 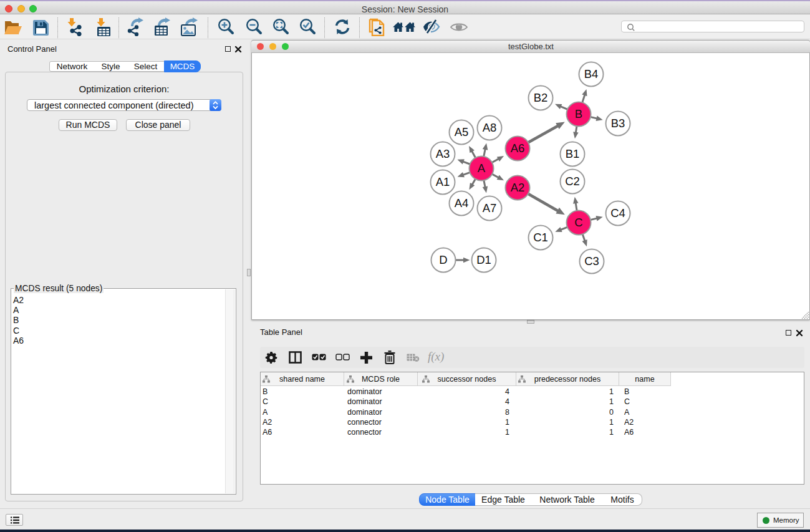 What do you see at coordinates (481, 168) in the screenshot?
I see `svg-text: A` at bounding box center [481, 168].